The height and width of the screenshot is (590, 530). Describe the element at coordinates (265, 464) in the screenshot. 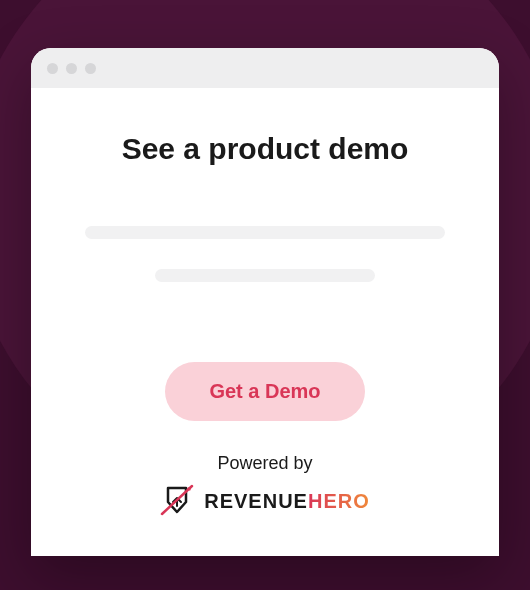

I see `powered-by-label: Powered by` at that location.